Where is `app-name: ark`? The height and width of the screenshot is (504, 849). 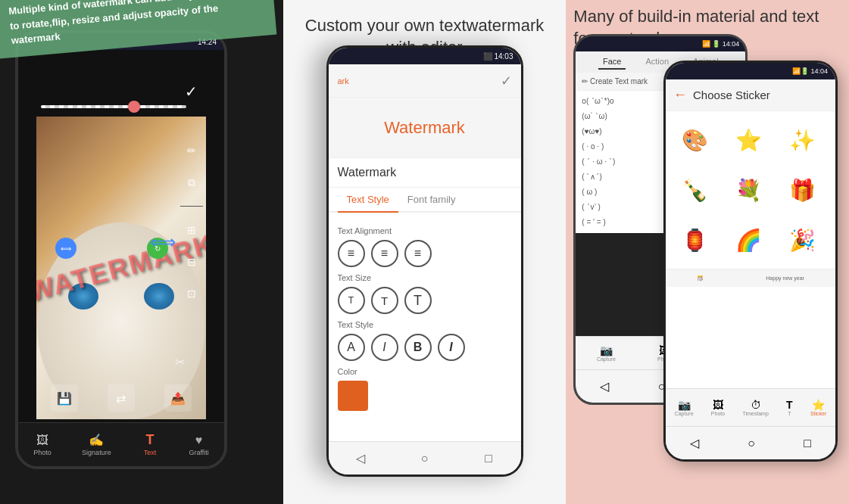 app-name: ark is located at coordinates (344, 81).